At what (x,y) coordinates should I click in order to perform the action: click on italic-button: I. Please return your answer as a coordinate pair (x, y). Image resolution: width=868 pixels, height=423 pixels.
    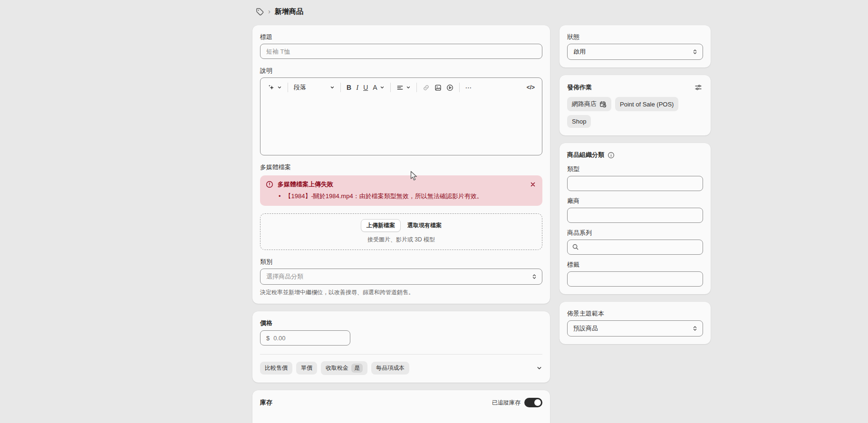
    Looking at the image, I should click on (357, 87).